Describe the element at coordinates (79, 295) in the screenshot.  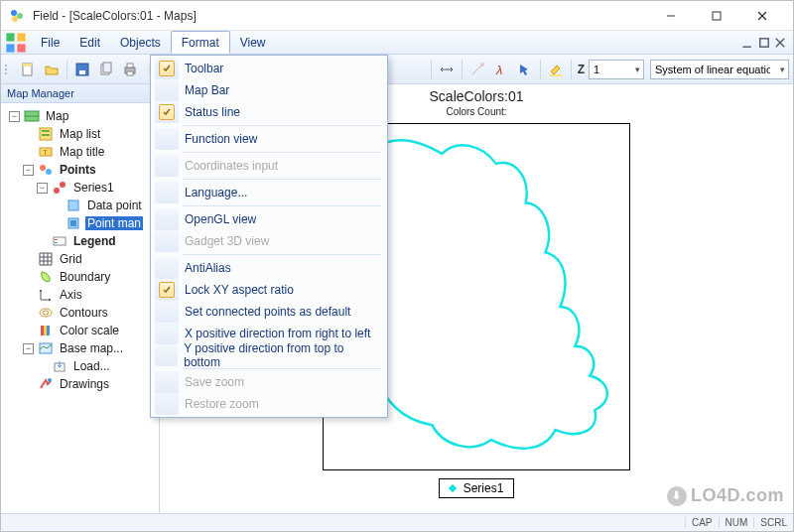
I see `tree-item-axis: Axis` at that location.